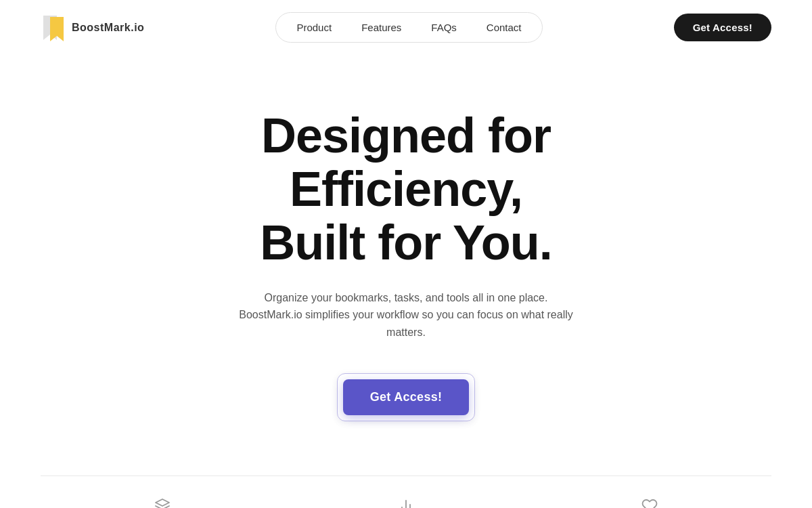 This screenshot has width=812, height=508. Describe the element at coordinates (92, 28) in the screenshot. I see `logo: BoostMark.io` at that location.